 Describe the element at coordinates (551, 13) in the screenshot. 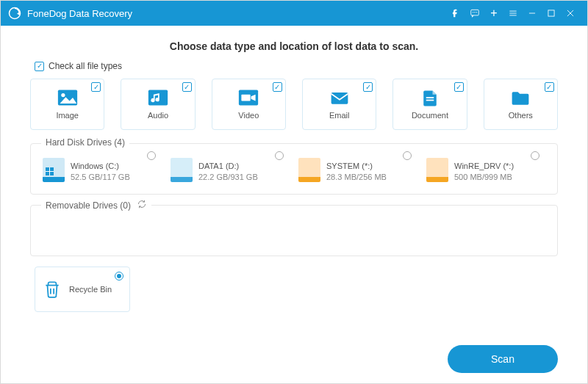

I see `maximize-button` at that location.